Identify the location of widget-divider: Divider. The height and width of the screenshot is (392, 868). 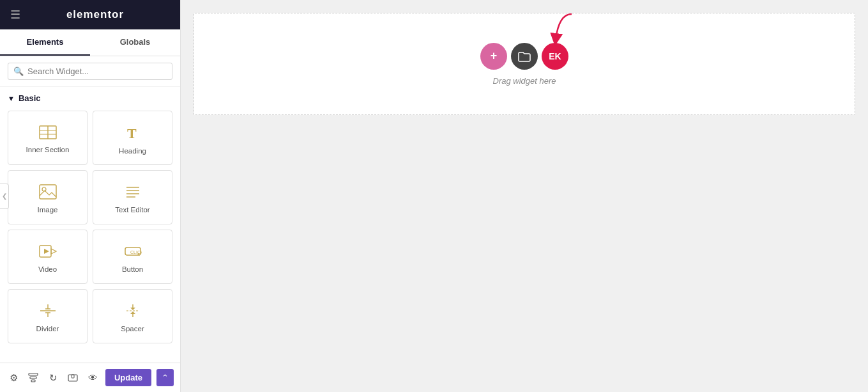
(47, 316).